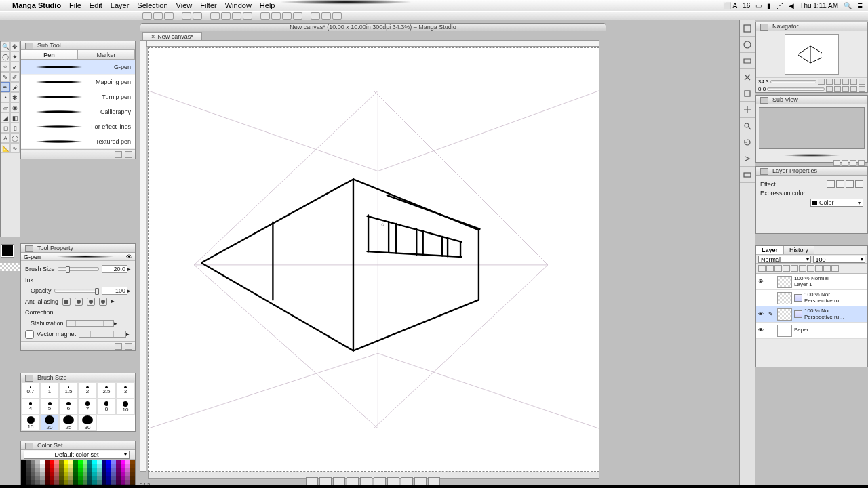  What do you see at coordinates (208, 5) in the screenshot?
I see `menu-filter: Filter` at bounding box center [208, 5].